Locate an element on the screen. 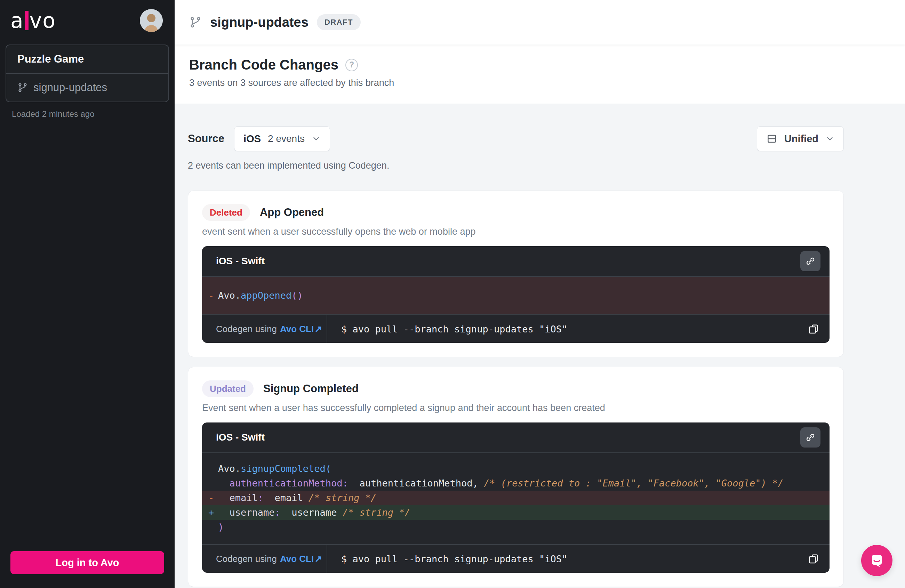  login-button: Log in to Avo is located at coordinates (87, 563).